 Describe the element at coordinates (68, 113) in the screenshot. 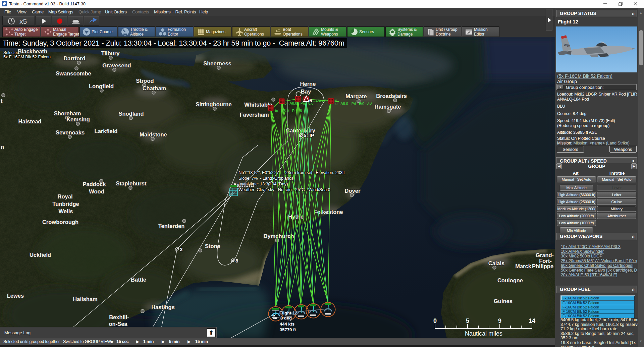

I see `svg-text: Shoreham` at that location.